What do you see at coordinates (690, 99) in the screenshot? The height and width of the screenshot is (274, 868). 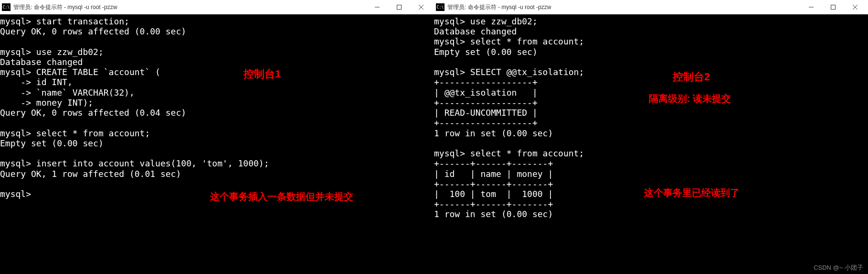 I see `annotation-isolation: 隔离级别: 读未提交` at bounding box center [690, 99].